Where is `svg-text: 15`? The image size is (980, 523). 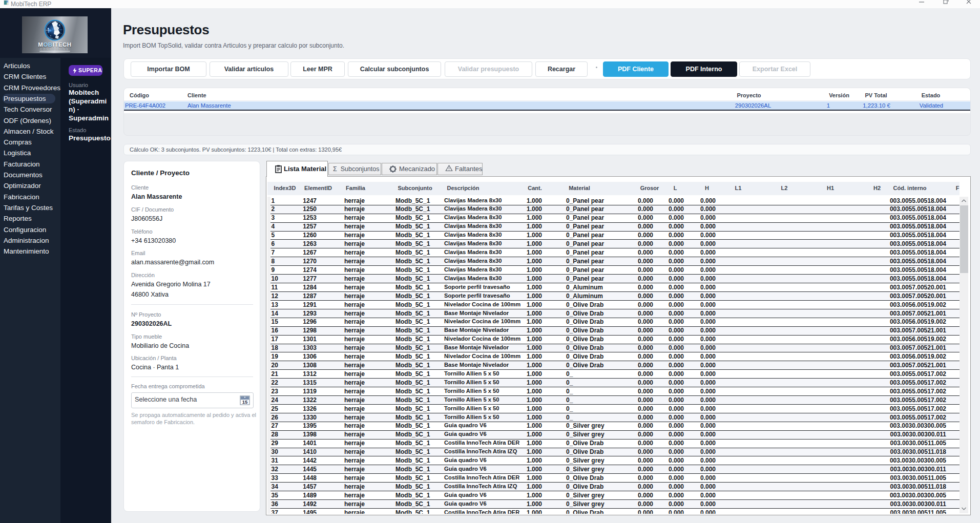 svg-text: 15 is located at coordinates (245, 402).